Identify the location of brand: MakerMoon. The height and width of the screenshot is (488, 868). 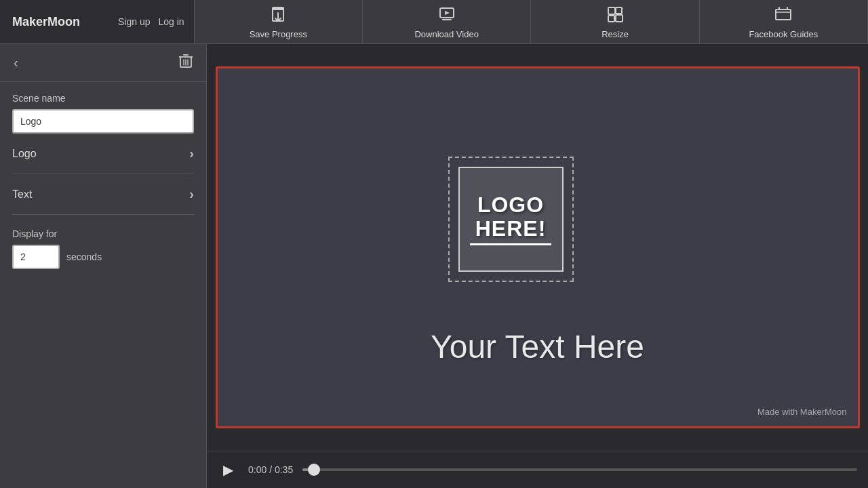
(54, 22).